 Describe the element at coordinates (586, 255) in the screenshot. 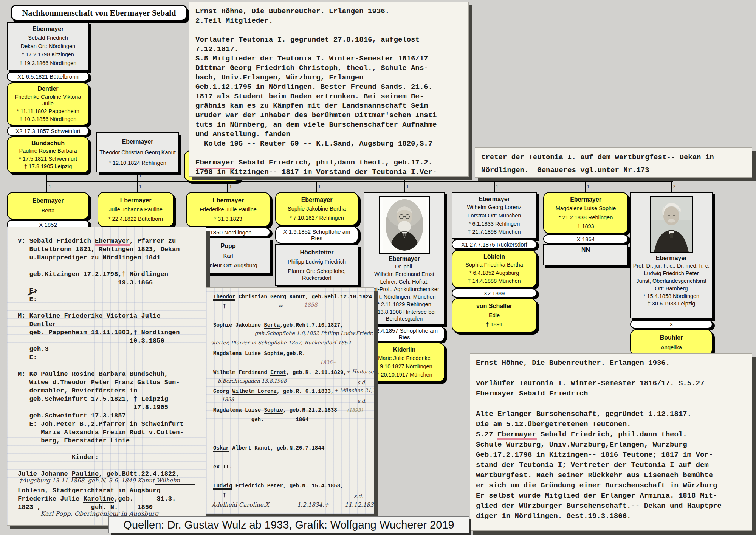

I see `person-box-nn: NN` at that location.